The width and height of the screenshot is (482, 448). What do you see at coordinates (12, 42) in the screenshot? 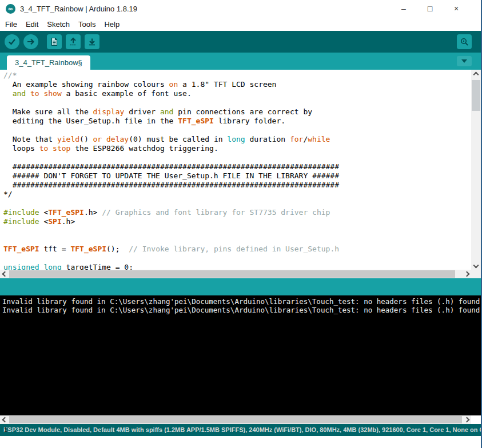
I see `verify-button` at bounding box center [12, 42].